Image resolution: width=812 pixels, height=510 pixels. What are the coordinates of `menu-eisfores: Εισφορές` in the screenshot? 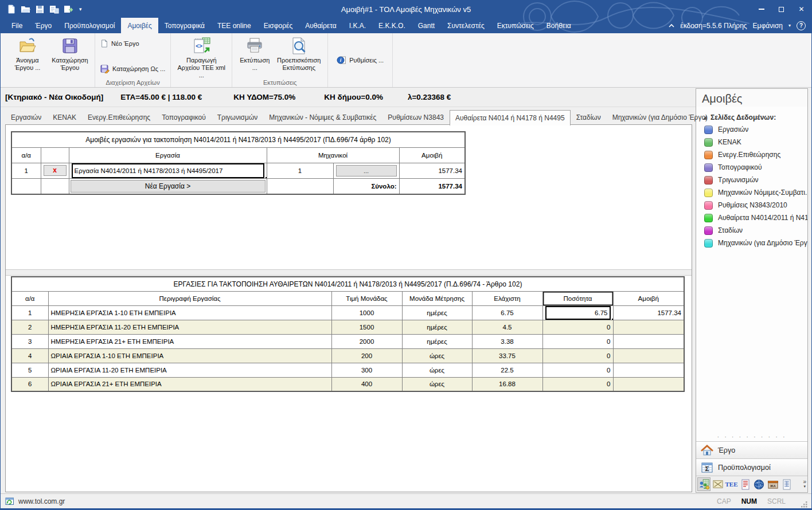 It's located at (279, 25).